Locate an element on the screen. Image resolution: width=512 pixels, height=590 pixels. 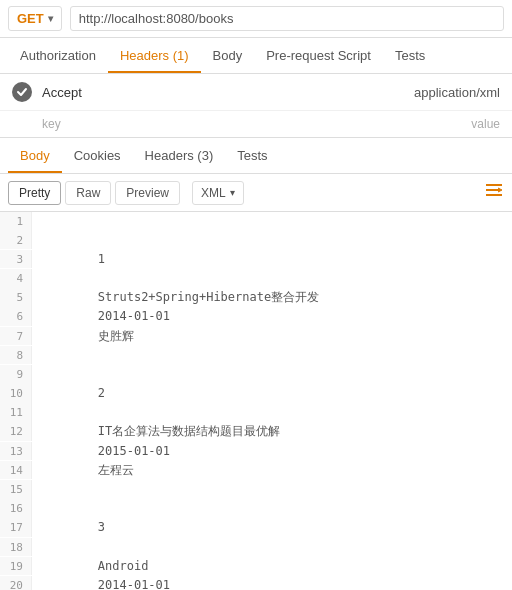
xml-line-6: 6 2014-01-01 is located at coordinates (256, 316).